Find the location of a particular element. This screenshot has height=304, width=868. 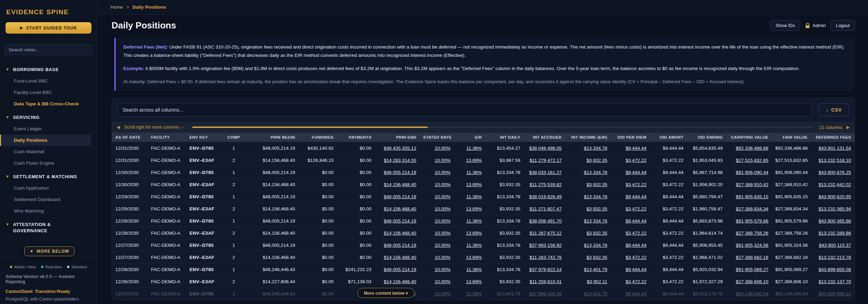

cell-link: $37,979,822.14 is located at coordinates (544, 270).